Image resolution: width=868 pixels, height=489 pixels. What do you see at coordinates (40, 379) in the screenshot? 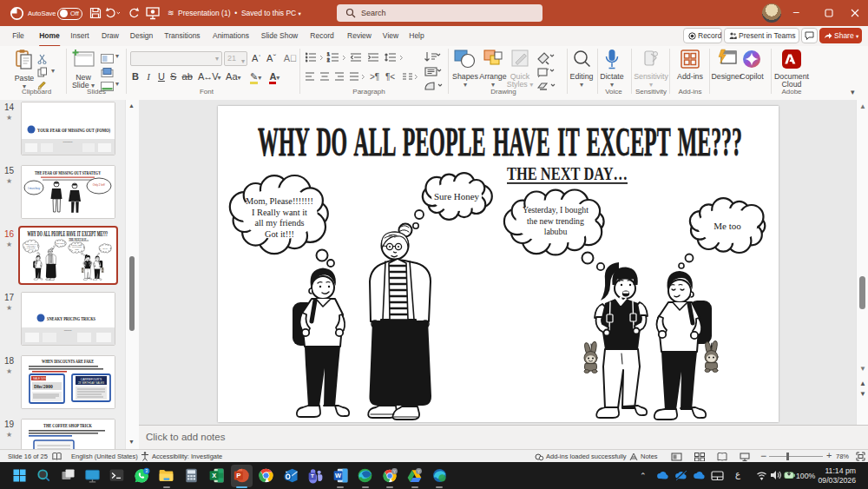
I see `svg-text: SALE 50%` at bounding box center [40, 379].